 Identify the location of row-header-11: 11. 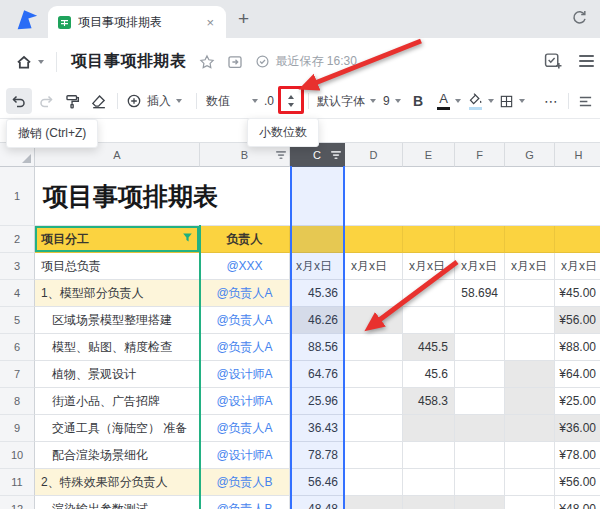
(18, 482).